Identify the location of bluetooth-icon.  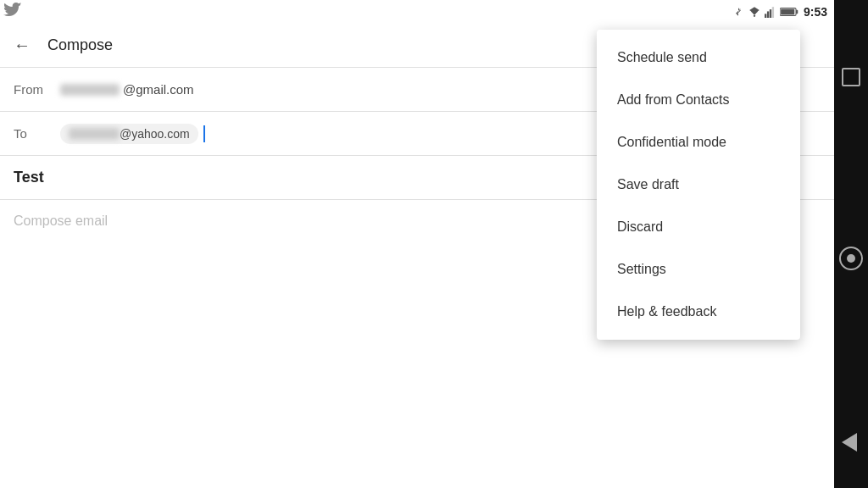
(738, 12).